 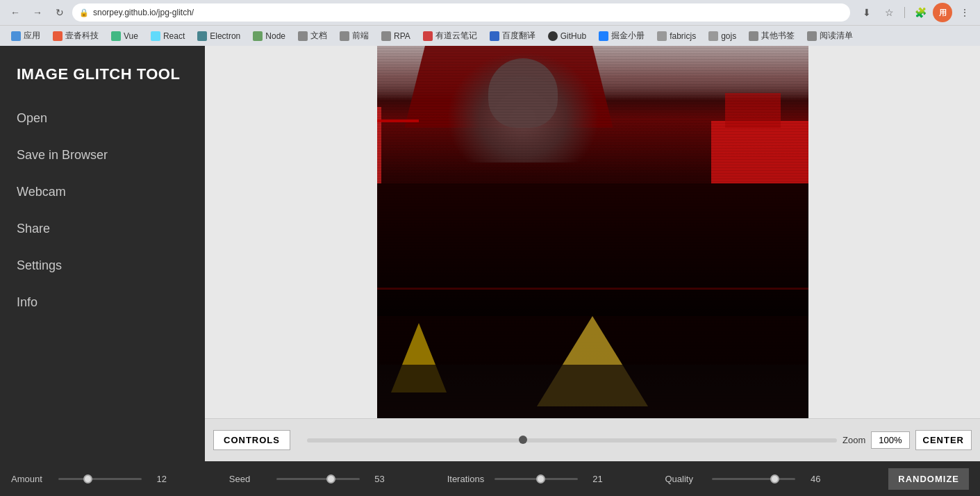 I want to click on menu-button: ⋮, so click(x=965, y=13).